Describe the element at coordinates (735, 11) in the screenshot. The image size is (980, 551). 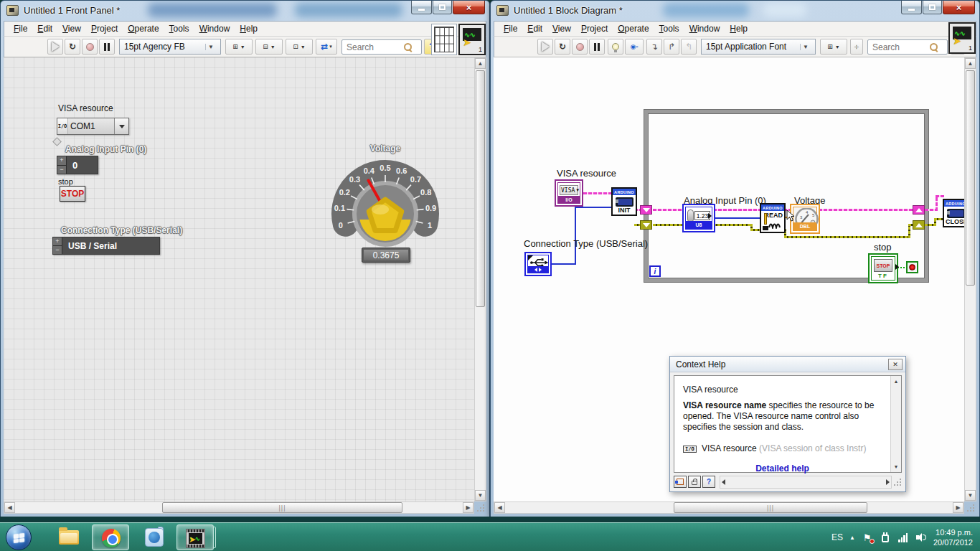
I see `block-diagram-titlebar: Untitled 1 Block Diagram * ×` at that location.